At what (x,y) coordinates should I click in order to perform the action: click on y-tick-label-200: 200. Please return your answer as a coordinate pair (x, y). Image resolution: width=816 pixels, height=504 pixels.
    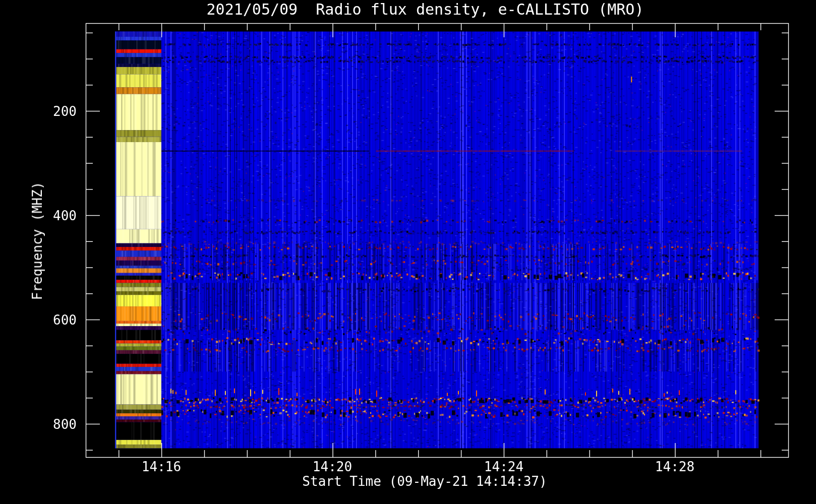
    Looking at the image, I should click on (57, 111).